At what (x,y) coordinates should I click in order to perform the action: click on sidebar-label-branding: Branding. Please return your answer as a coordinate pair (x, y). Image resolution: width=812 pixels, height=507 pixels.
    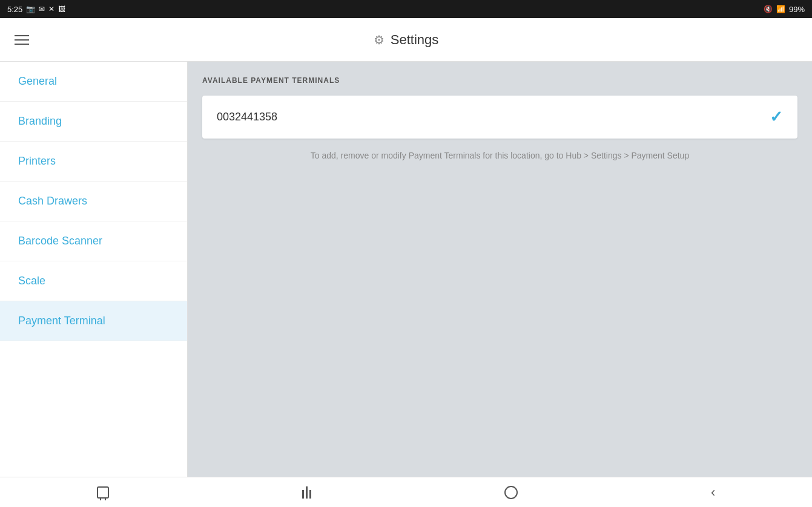
    Looking at the image, I should click on (40, 121).